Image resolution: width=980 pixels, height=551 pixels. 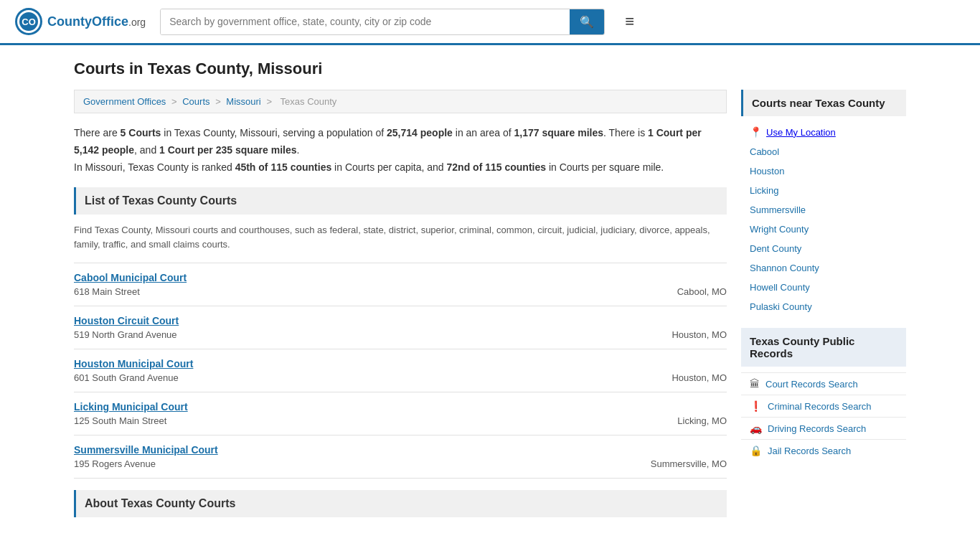 I want to click on public-records-box: Texas County Public Records 🏛Court Recor…, so click(x=824, y=395).